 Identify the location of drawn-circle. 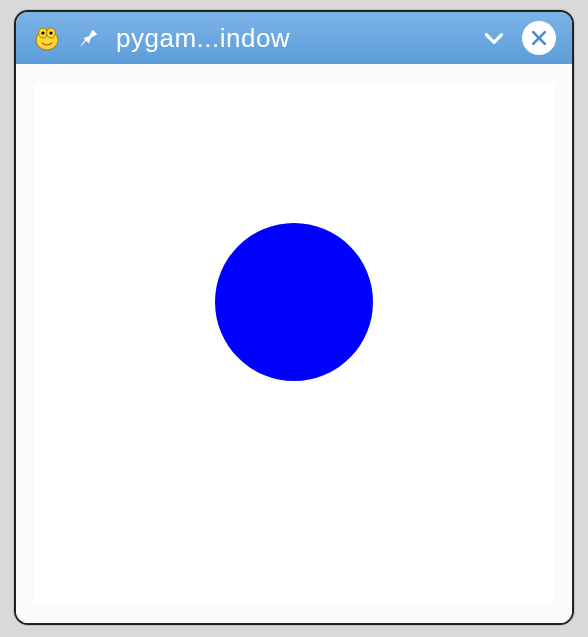
(294, 302).